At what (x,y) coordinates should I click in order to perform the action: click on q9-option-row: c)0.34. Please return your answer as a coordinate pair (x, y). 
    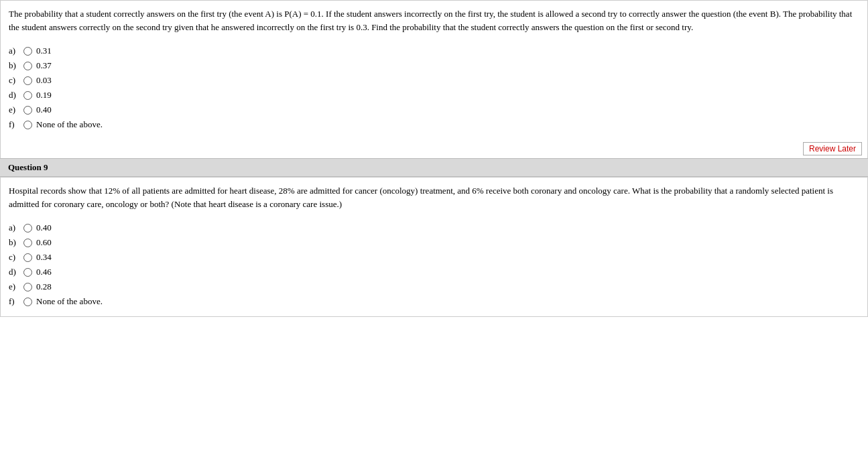
    Looking at the image, I should click on (434, 257).